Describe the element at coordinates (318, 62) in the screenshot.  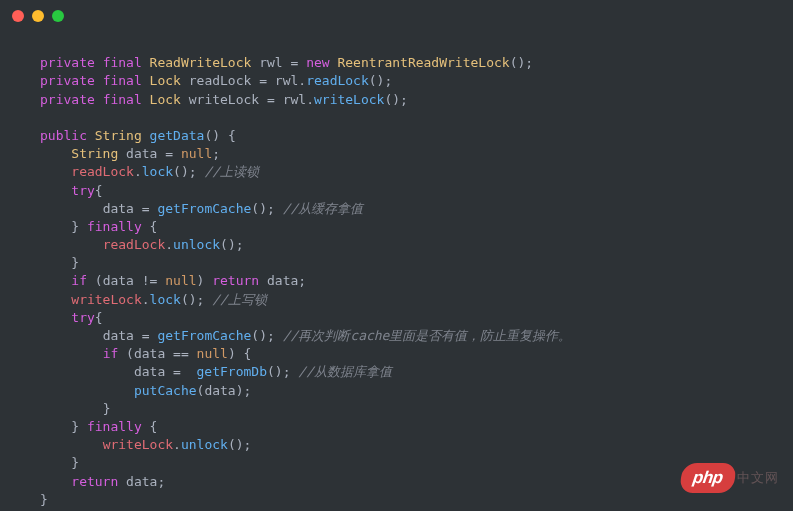
I see `keyword: new` at that location.